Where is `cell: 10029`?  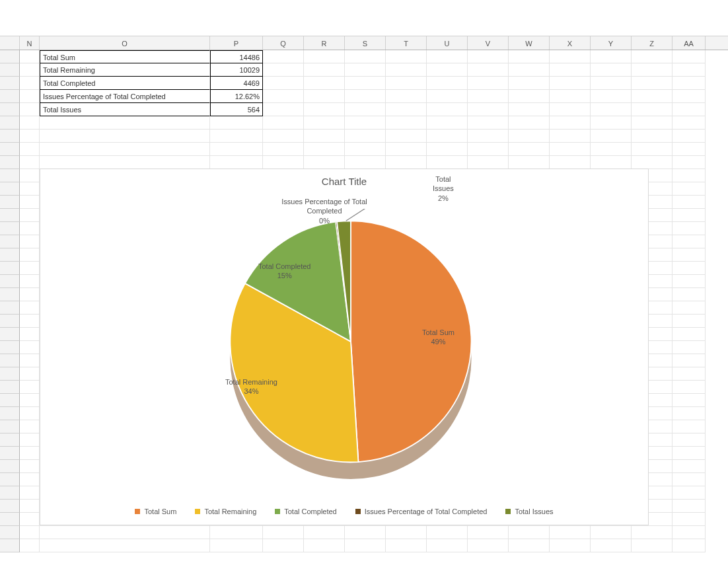 cell: 10029 is located at coordinates (237, 70).